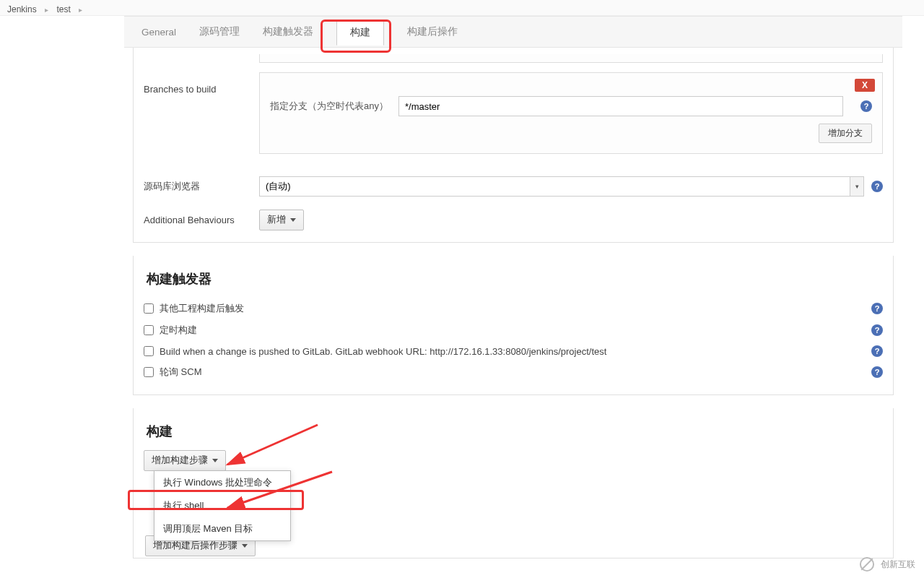 The width and height of the screenshot is (924, 578). I want to click on chevron-down-icon: ▾, so click(857, 186).